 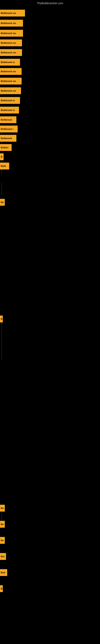 What do you see at coordinates (4, 166) in the screenshot?
I see `bar-label: Bottl` at bounding box center [4, 166].